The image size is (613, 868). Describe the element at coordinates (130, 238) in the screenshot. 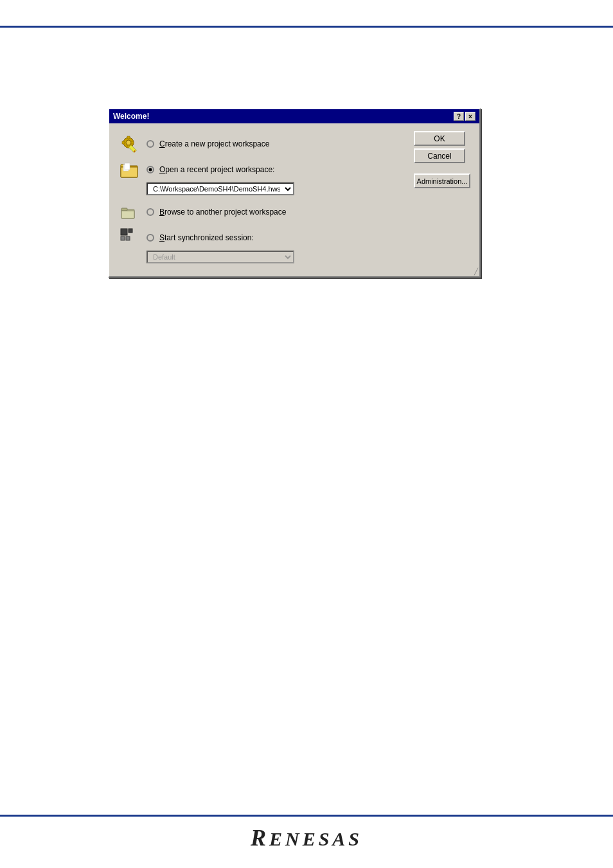

I see `sync-icon` at that location.